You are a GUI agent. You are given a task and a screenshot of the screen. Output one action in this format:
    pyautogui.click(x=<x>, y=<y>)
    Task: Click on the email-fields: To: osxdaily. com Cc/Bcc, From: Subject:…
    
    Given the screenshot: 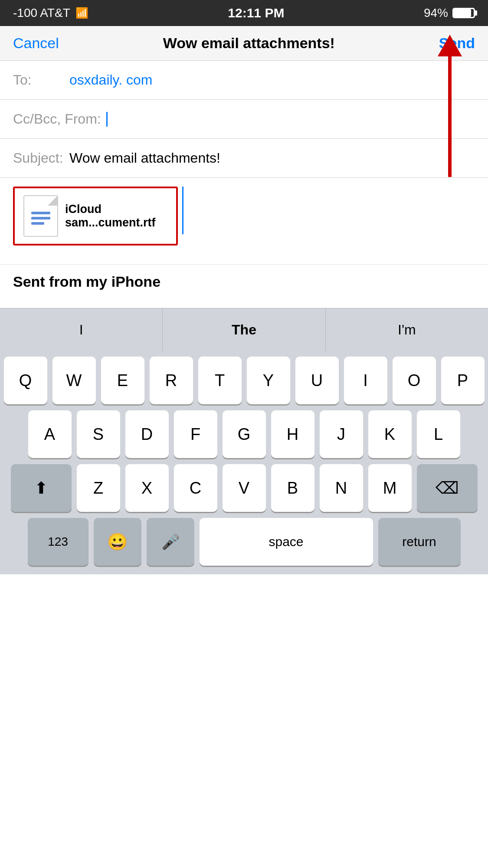 What is the action you would take?
    pyautogui.click(x=244, y=119)
    